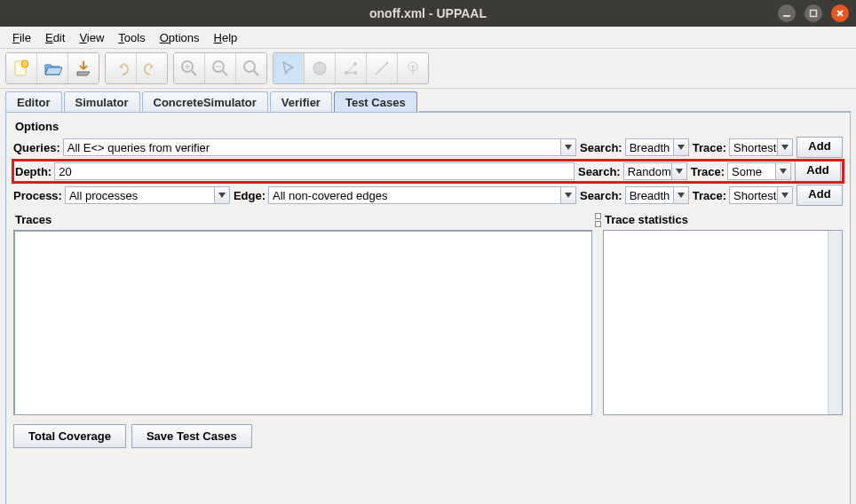  Describe the element at coordinates (37, 147) in the screenshot. I see `queries-label: Queries:` at that location.